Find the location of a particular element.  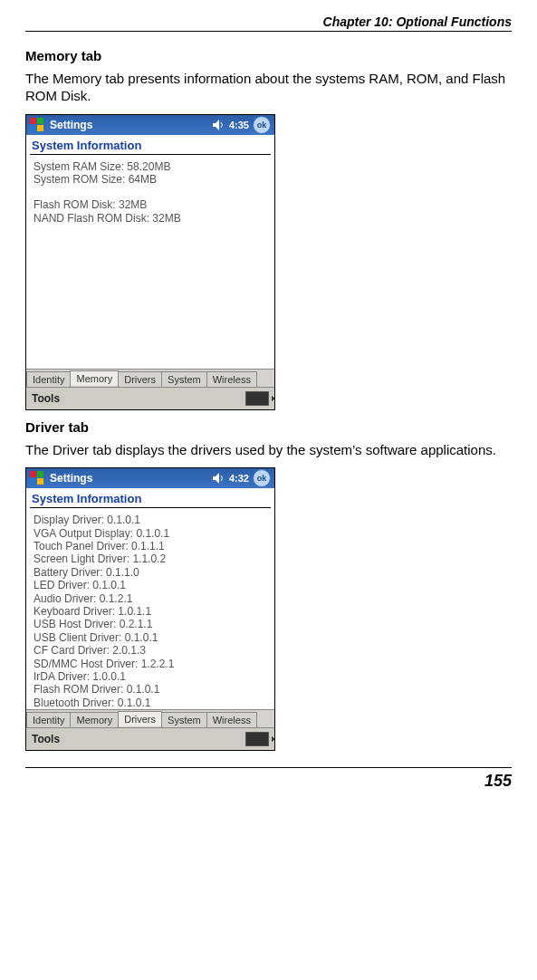

info-row: CF Card Driver: 2.0.1.3 is located at coordinates (150, 650).